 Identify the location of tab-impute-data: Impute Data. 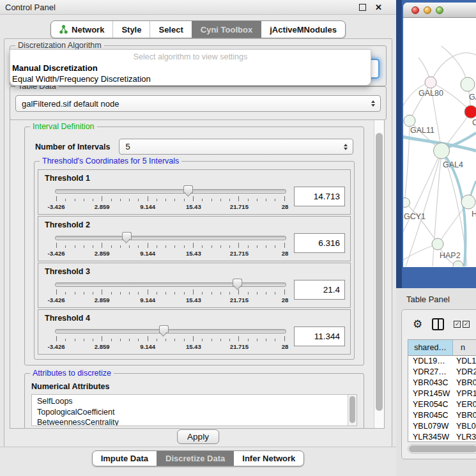
(125, 459).